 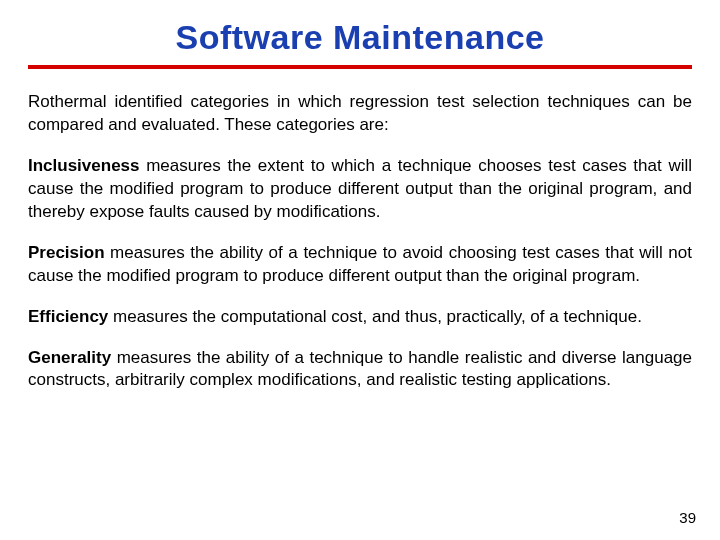 I want to click on page-number: 39, so click(x=688, y=518).